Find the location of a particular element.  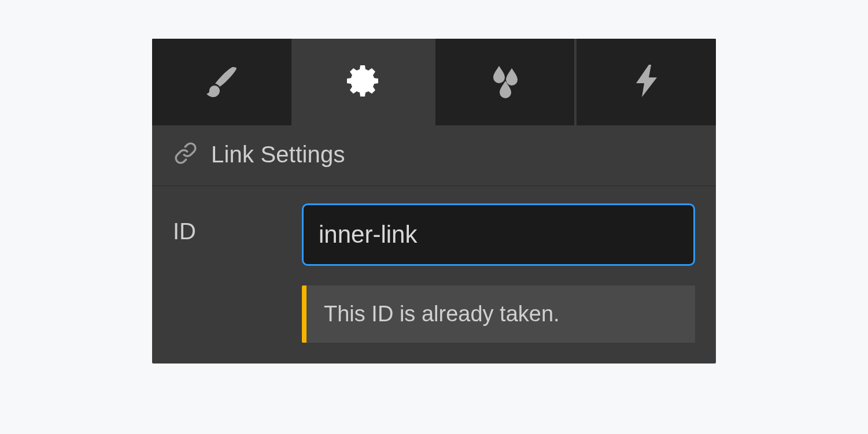

panel-tabbar is located at coordinates (434, 82).